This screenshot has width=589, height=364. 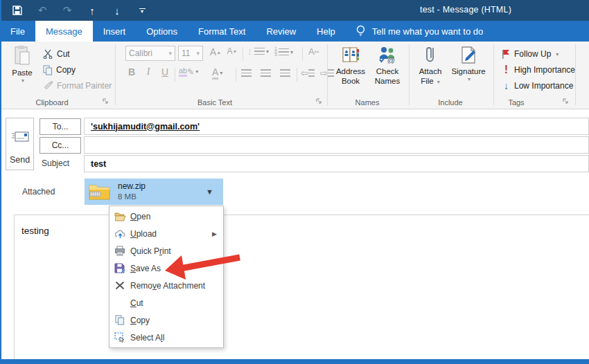 What do you see at coordinates (140, 217) in the screenshot?
I see `menu-item-label: Open` at bounding box center [140, 217].